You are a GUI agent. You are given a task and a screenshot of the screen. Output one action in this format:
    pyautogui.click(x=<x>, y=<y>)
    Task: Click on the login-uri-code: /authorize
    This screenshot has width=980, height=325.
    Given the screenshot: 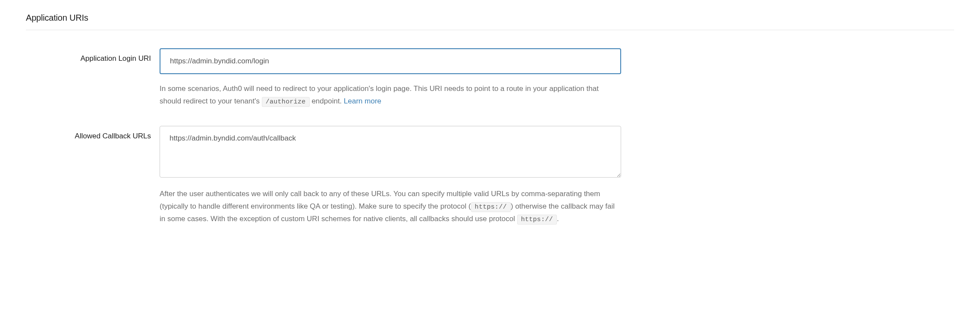 What is the action you would take?
    pyautogui.click(x=286, y=102)
    